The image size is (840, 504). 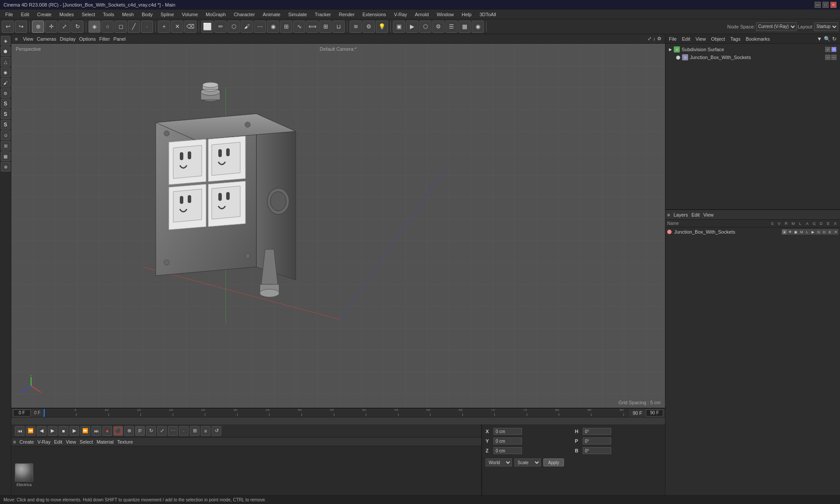 I want to click on layer-x: ✕, so click(x=836, y=232).